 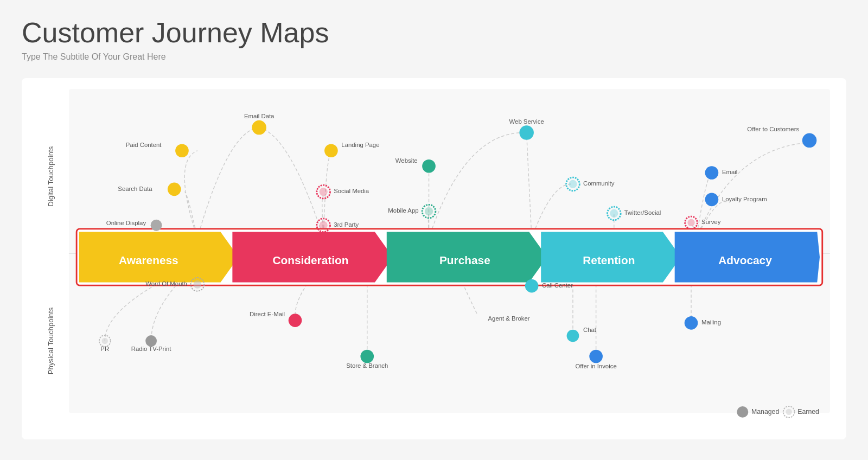 I want to click on legend-earned-dot-inner, so click(x=789, y=412).